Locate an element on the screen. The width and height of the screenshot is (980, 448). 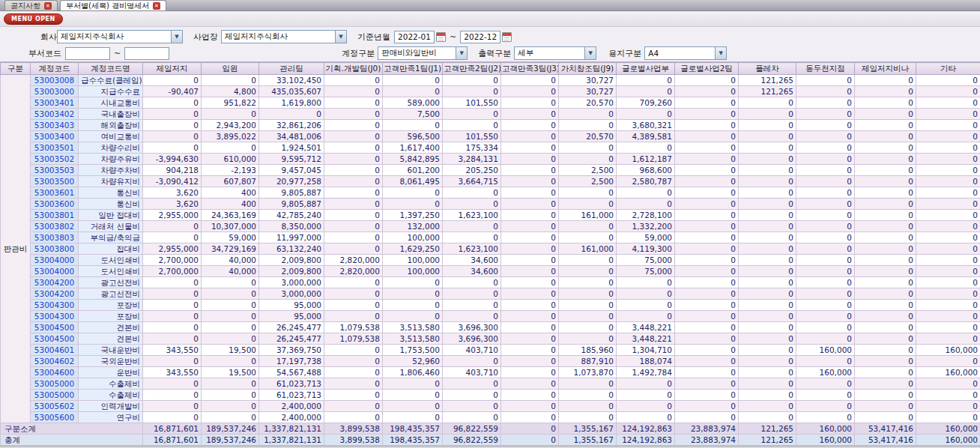
amount-cell: 95,000 is located at coordinates (292, 306).